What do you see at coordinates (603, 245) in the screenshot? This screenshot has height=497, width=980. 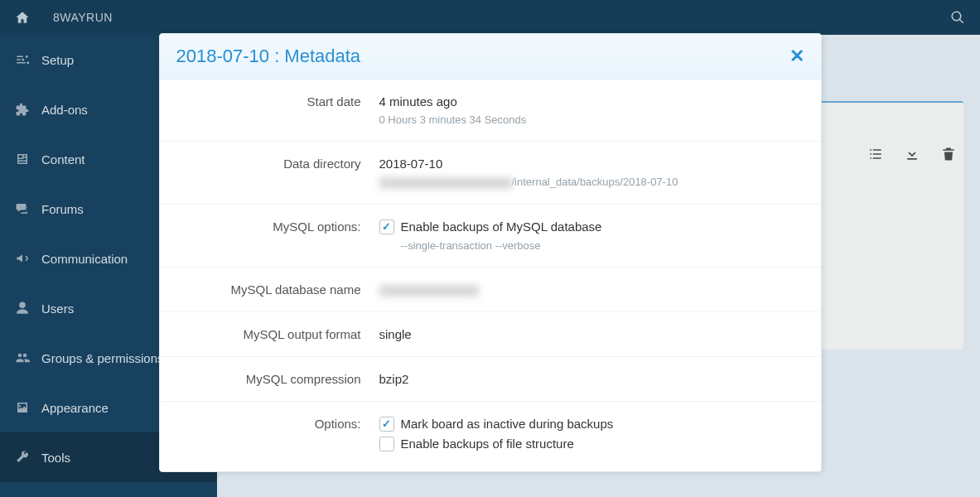 I see `field-subvalue: --single-transaction --verbose` at bounding box center [603, 245].